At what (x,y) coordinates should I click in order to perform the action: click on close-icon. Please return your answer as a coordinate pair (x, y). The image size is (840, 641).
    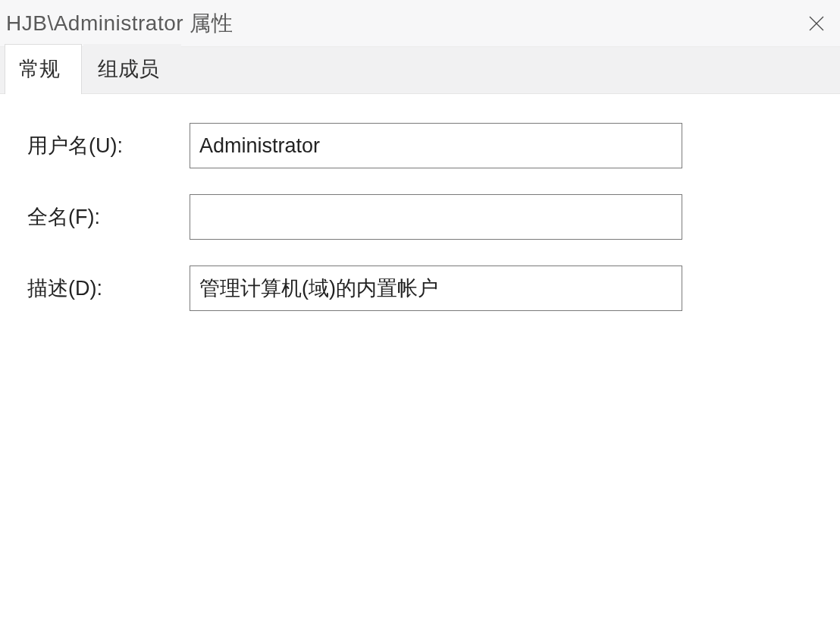
    Looking at the image, I should click on (816, 24).